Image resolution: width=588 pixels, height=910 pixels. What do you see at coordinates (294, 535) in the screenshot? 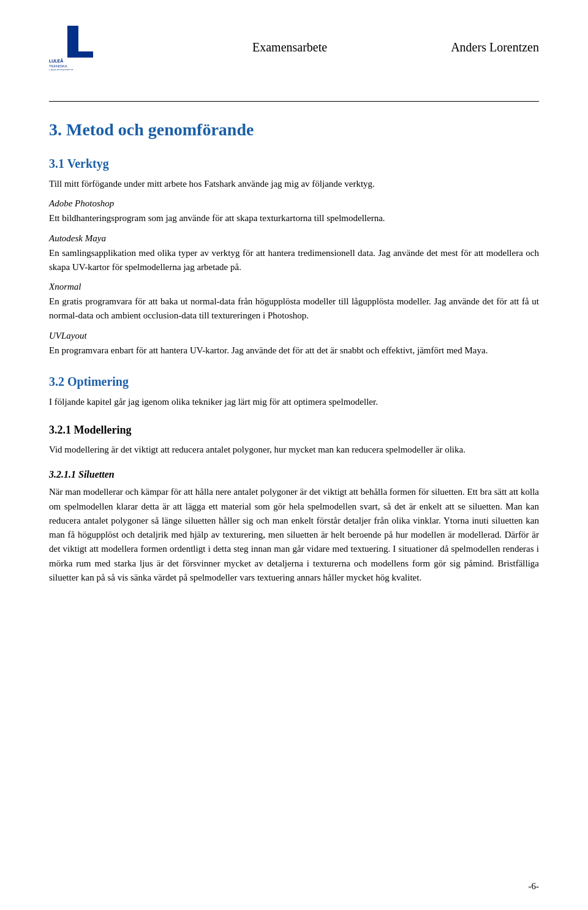
I see `subsubsection-1-text: När man modellerar och kämpar för att hå…` at bounding box center [294, 535].